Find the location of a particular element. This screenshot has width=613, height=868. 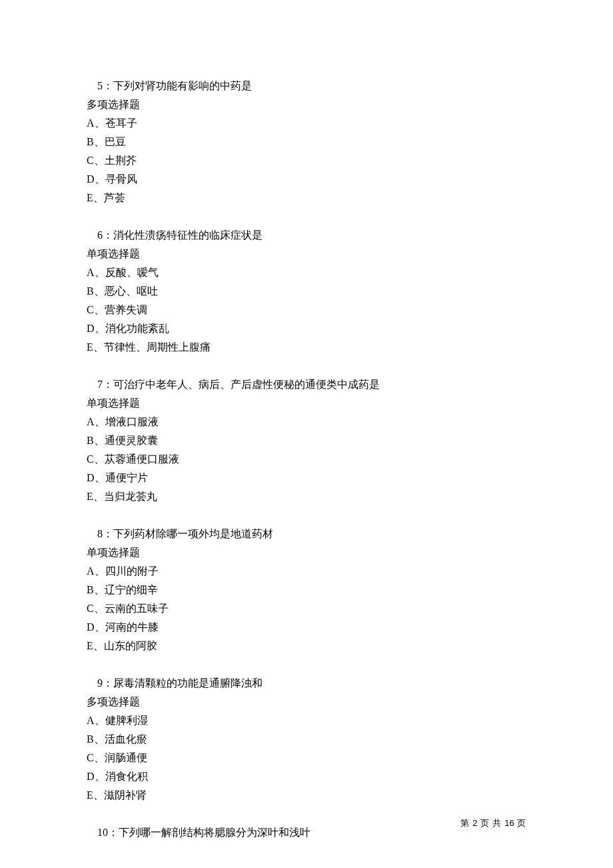

option-a: A、苍耳子 is located at coordinates (306, 123).